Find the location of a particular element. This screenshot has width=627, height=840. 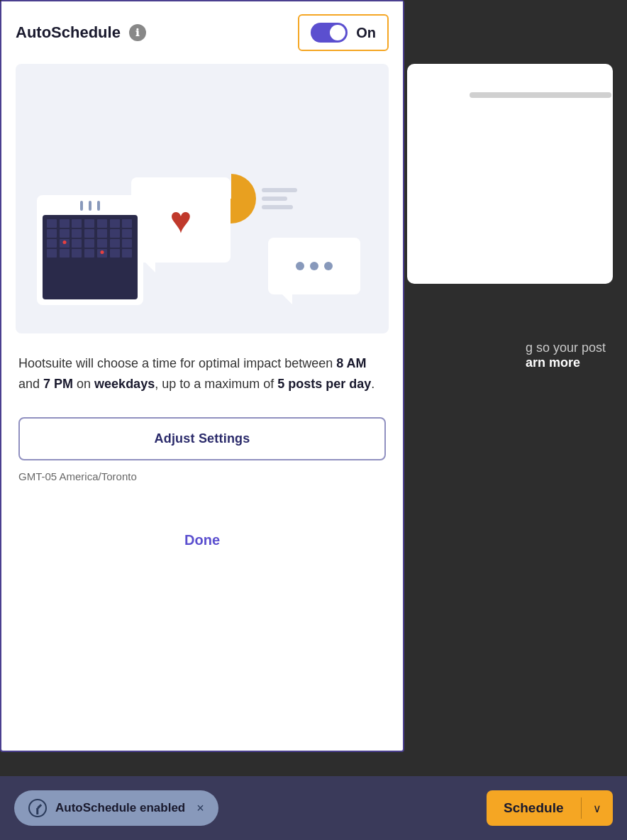

pie-lines is located at coordinates (279, 199).